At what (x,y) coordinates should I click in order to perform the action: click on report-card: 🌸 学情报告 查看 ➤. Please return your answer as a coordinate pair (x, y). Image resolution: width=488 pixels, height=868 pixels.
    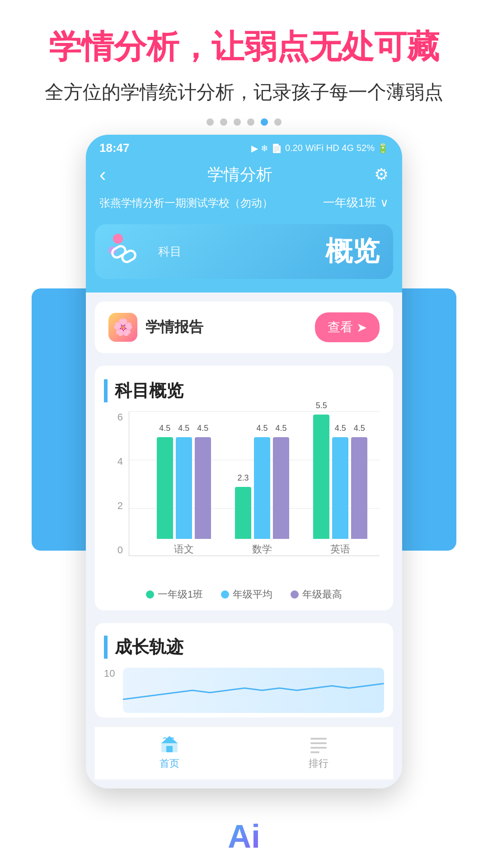
    Looking at the image, I should click on (244, 327).